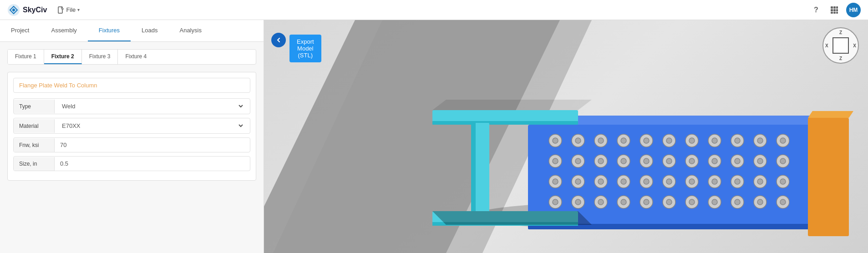  Describe the element at coordinates (136, 57) in the screenshot. I see `sub-tab-fixture4: Fixture 4` at that location.